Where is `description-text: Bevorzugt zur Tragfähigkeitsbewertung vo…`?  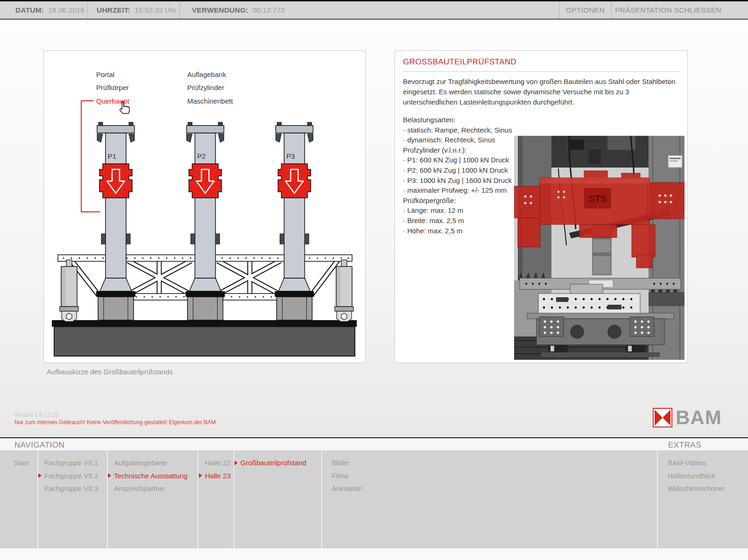
description-text: Bevorzugt zur Tragfähigkeitsbewertung vo… is located at coordinates (542, 92).